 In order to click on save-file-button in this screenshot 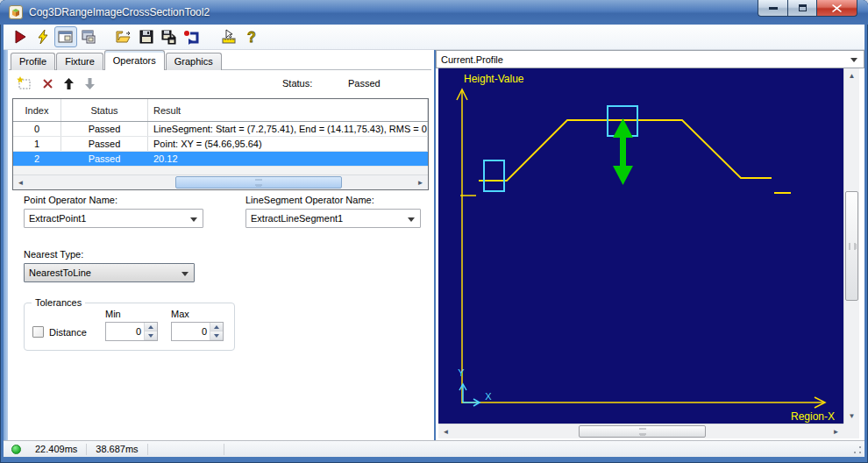, I will do `click(146, 37)`.